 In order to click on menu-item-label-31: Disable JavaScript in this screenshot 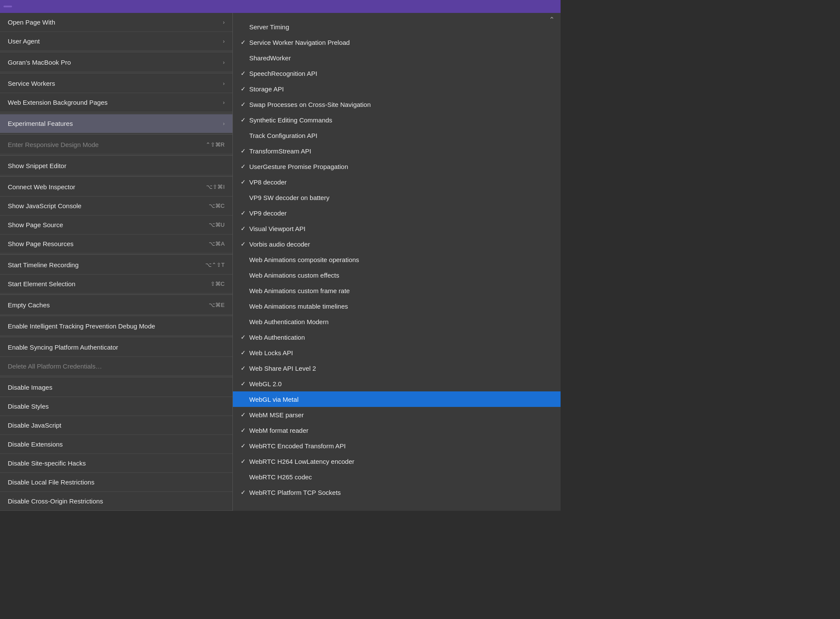, I will do `click(116, 425)`.